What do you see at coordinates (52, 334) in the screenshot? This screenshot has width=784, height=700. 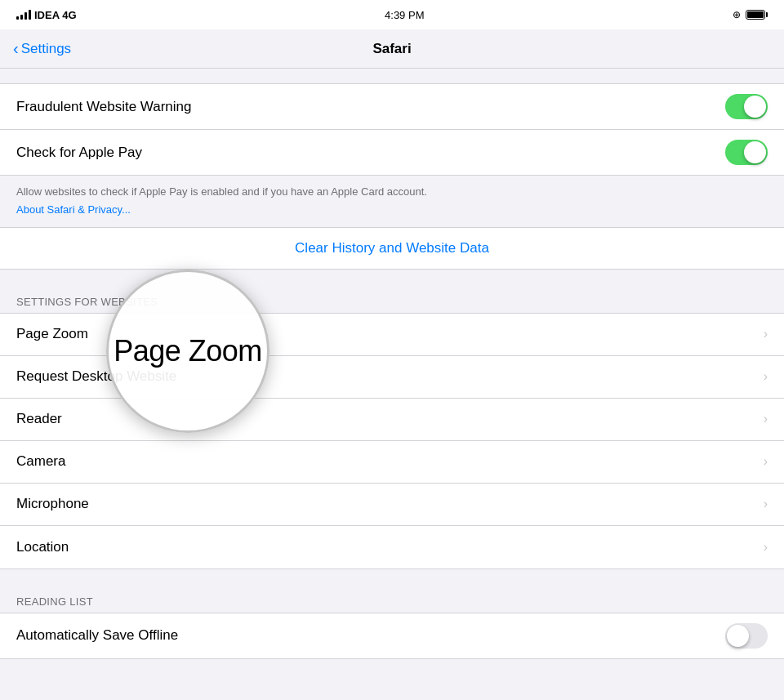 I see `page-zoom-label: Page Zoom` at bounding box center [52, 334].